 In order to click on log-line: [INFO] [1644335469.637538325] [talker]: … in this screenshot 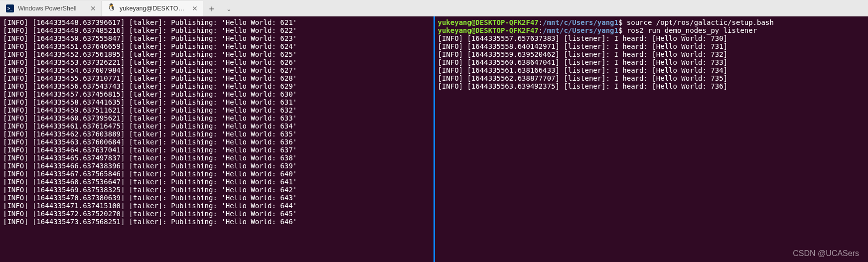, I will do `click(217, 190)`.